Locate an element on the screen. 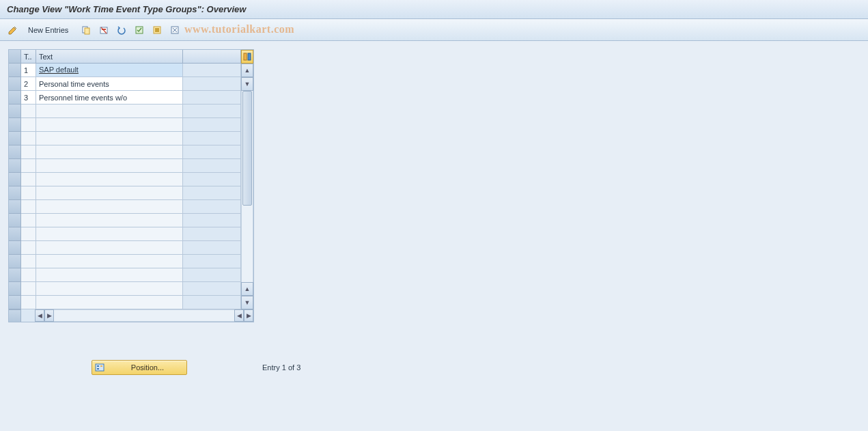  scroll-down-end-icon: ▼ is located at coordinates (247, 303).